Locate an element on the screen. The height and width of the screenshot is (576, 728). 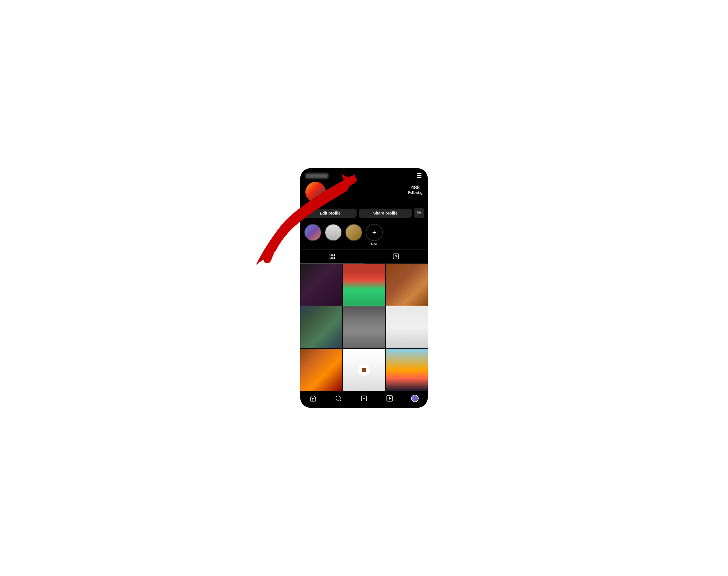
profile-section: 488 Following is located at coordinates (364, 194).